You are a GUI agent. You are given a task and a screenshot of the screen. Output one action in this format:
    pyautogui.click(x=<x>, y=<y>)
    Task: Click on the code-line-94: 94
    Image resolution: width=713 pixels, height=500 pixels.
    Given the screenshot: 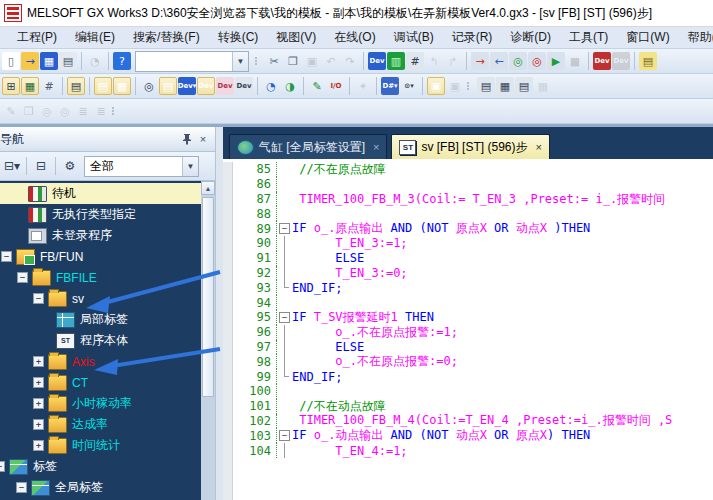 What is the action you would take?
    pyautogui.click(x=473, y=302)
    